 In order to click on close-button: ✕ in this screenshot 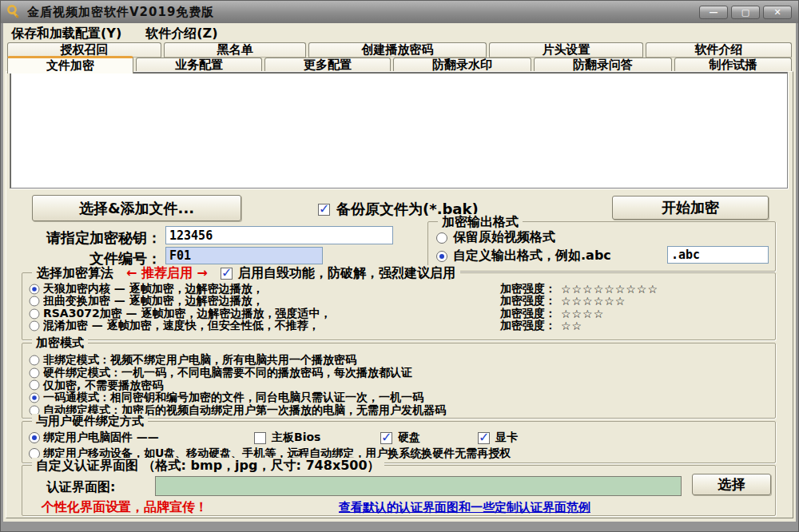, I will do `click(777, 13)`.